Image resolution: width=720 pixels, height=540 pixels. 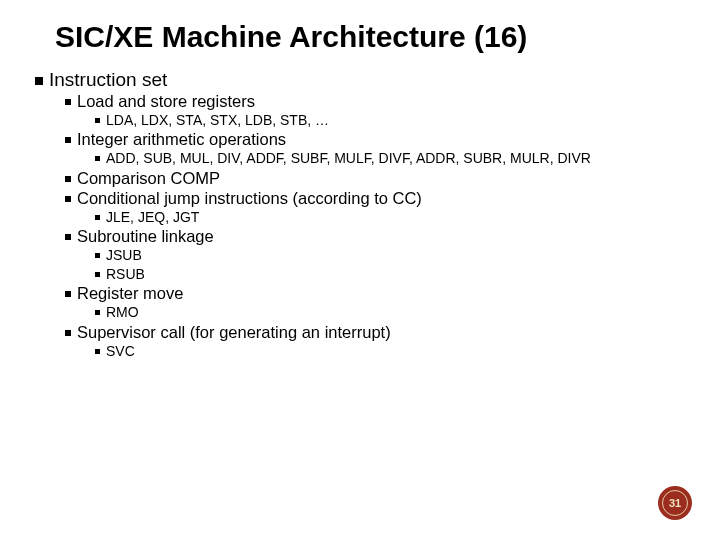 What do you see at coordinates (378, 102) in the screenshot?
I see `lvl2-item: Load and store registers` at bounding box center [378, 102].